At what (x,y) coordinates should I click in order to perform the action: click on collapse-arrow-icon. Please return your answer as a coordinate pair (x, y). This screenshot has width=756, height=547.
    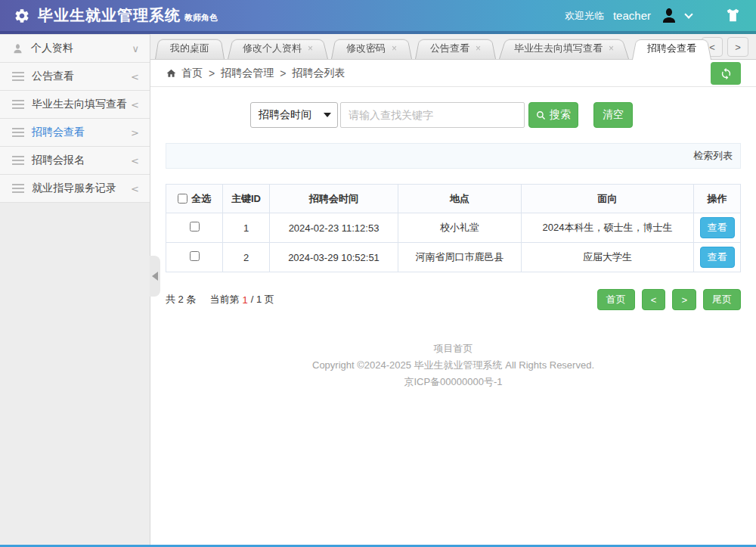
    Looking at the image, I should click on (155, 276).